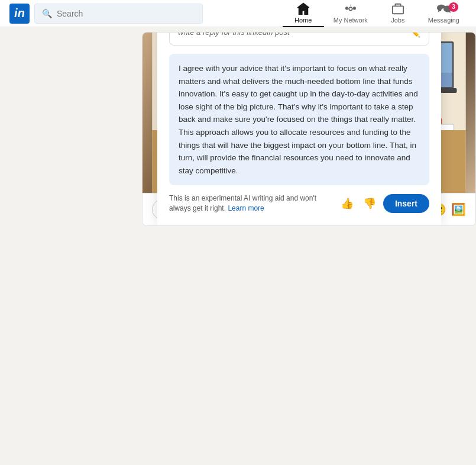  What do you see at coordinates (347, 204) in the screenshot?
I see `thumbs-up-button: 👍` at bounding box center [347, 204].